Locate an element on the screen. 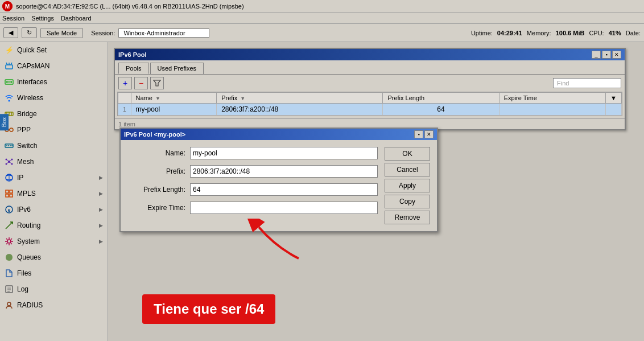 This screenshot has height=341, width=644. sidebar-label-files: Files is located at coordinates (24, 273).